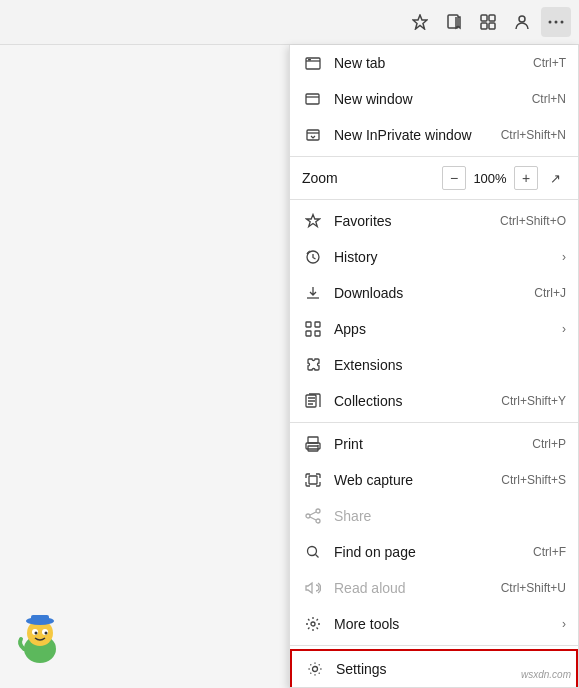 This screenshot has width=579, height=688. I want to click on zoom-label: Zoom, so click(372, 178).